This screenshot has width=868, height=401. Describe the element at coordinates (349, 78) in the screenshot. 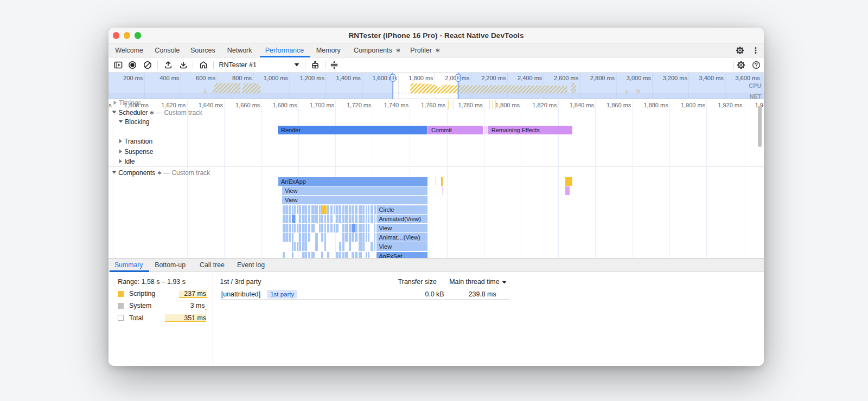

I see `svg-text: 1,400 ms` at that location.